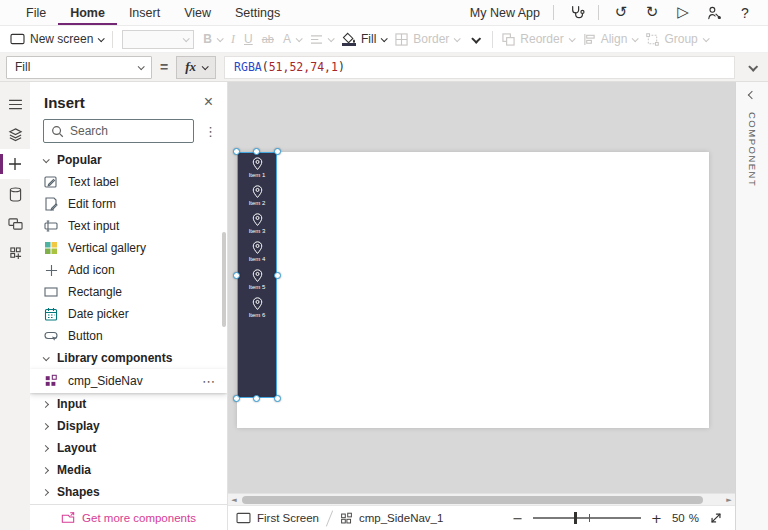 The height and width of the screenshot is (530, 768). I want to click on scroll-right-icon: ►, so click(729, 500).